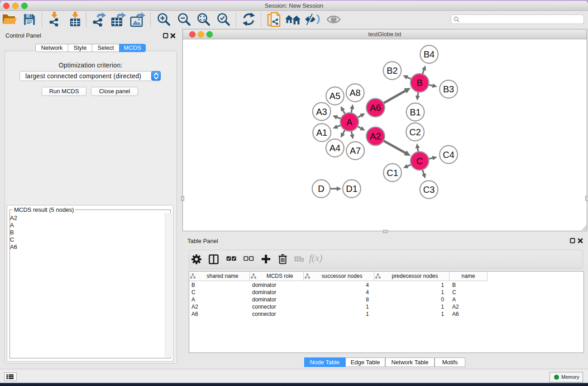  What do you see at coordinates (419, 83) in the screenshot?
I see `svg-text: B` at bounding box center [419, 83].